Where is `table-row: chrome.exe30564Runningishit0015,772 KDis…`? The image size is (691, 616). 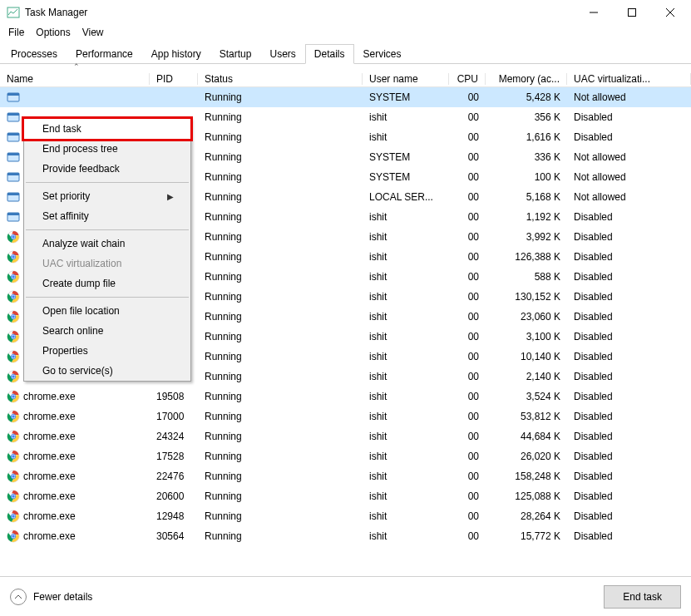
table-row: chrome.exe30564Runningishit0015,772 KDis… is located at coordinates (346, 535).